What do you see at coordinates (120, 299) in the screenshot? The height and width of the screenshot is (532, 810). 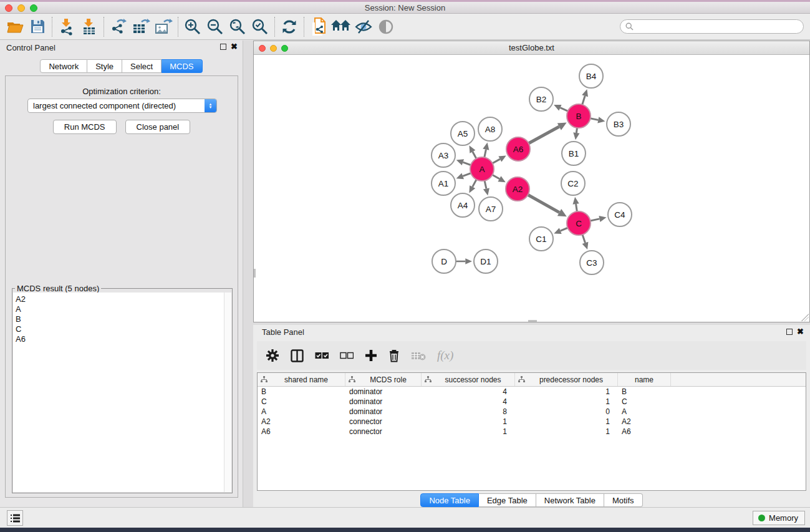 I see `result-item: A2` at bounding box center [120, 299].